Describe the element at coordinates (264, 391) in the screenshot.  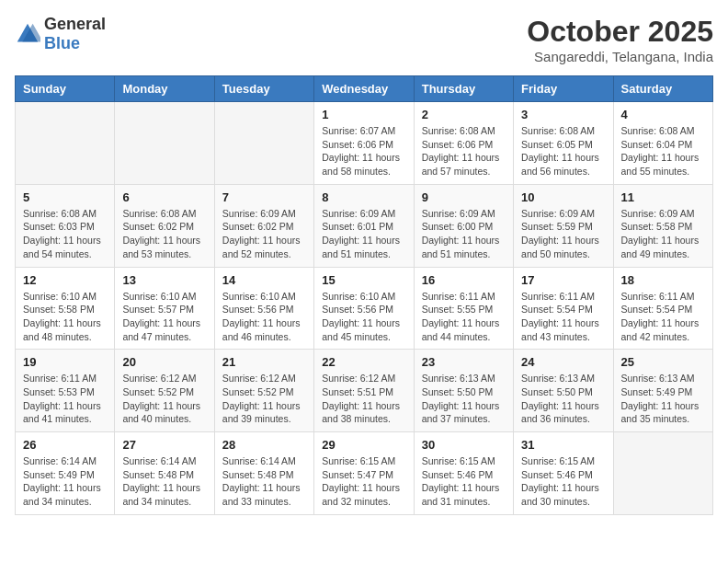
I see `calendar-cell: 21Sunrise: 6:12 AMSunset: 5:52 PMDayligh…` at that location.